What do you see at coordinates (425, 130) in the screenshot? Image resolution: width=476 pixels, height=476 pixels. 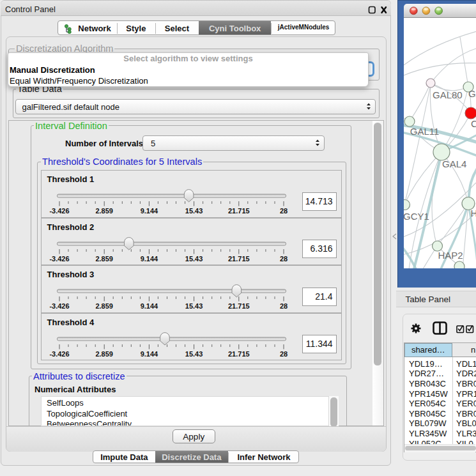 I see `svg-text: GAL11` at bounding box center [425, 130].